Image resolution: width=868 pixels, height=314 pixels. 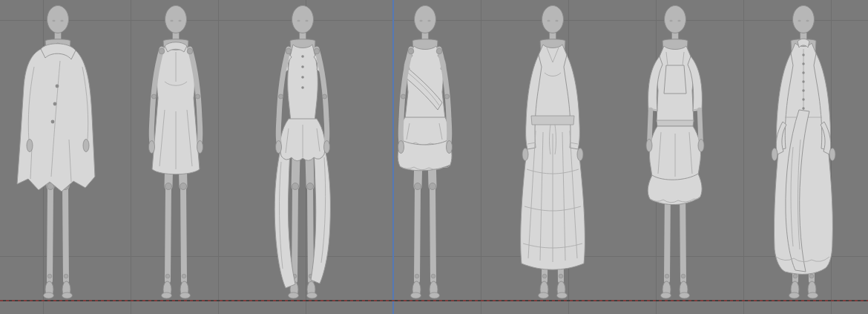 What do you see at coordinates (803, 156) in the screenshot?
I see `garment-ruffled-shirt-dress` at bounding box center [803, 156].